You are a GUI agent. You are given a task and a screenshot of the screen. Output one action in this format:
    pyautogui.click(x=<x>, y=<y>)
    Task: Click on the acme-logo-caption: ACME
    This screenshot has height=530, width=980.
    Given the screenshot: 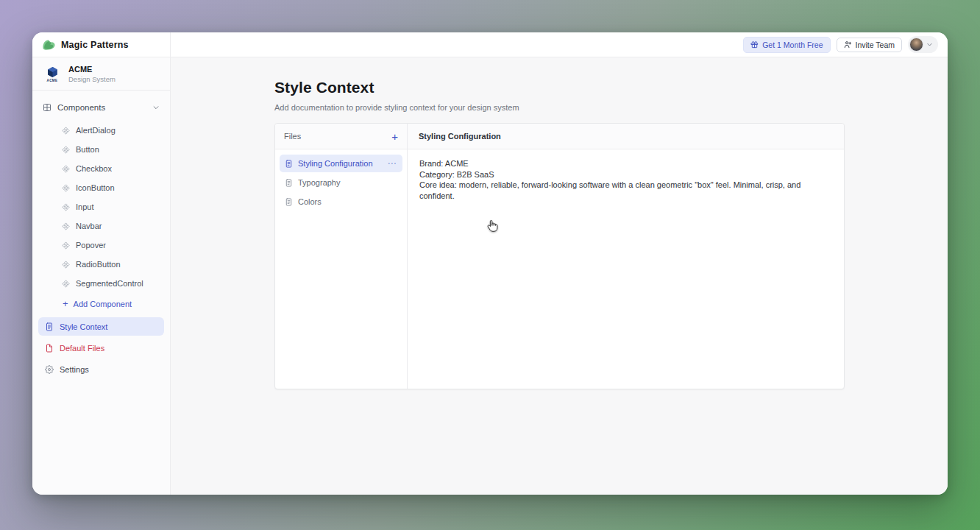 What is the action you would take?
    pyautogui.click(x=53, y=81)
    